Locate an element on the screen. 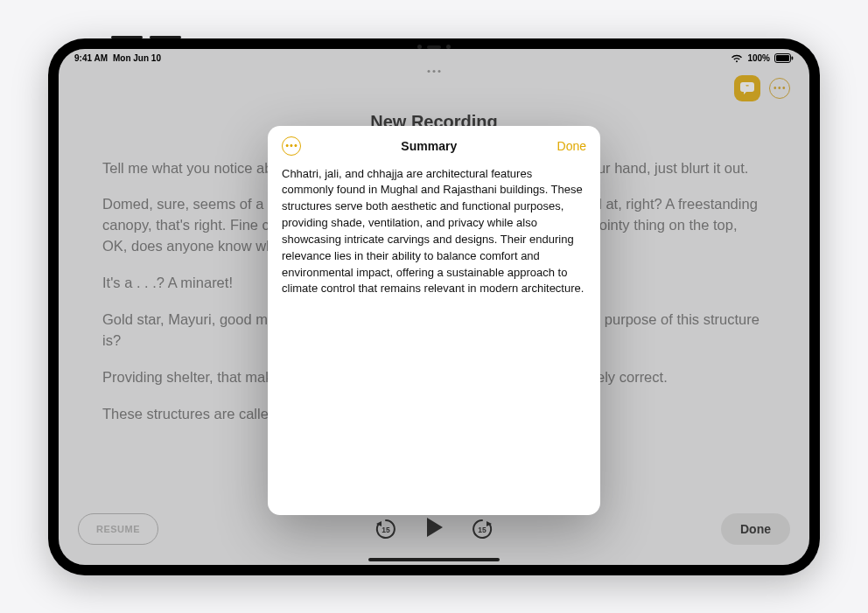 The height and width of the screenshot is (613, 868). hw-volume-down is located at coordinates (165, 37).